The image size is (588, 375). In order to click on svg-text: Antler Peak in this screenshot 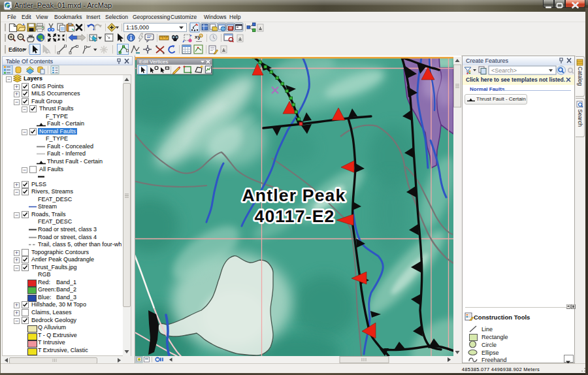, I will do `click(294, 195)`.